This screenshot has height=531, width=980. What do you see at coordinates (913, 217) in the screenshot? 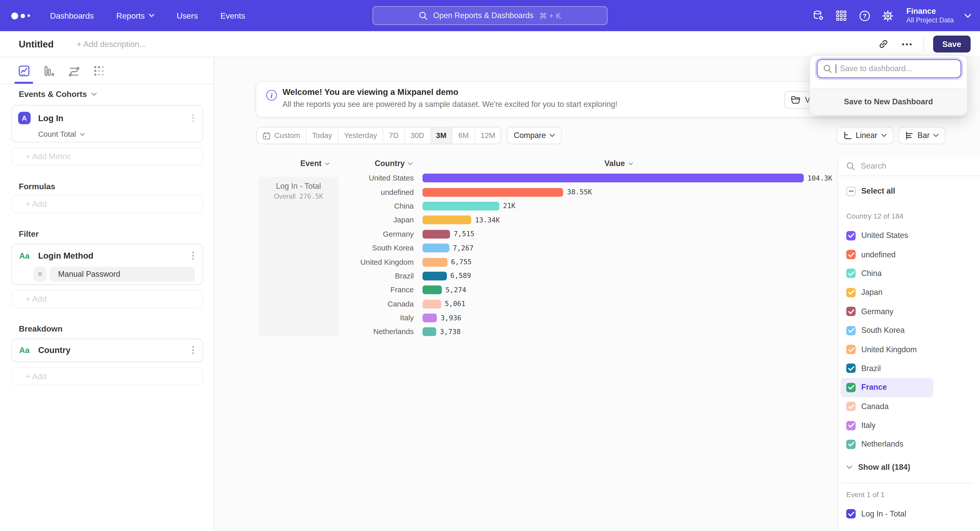
I see `country-section-label: Country 12 of 184` at bounding box center [913, 217].